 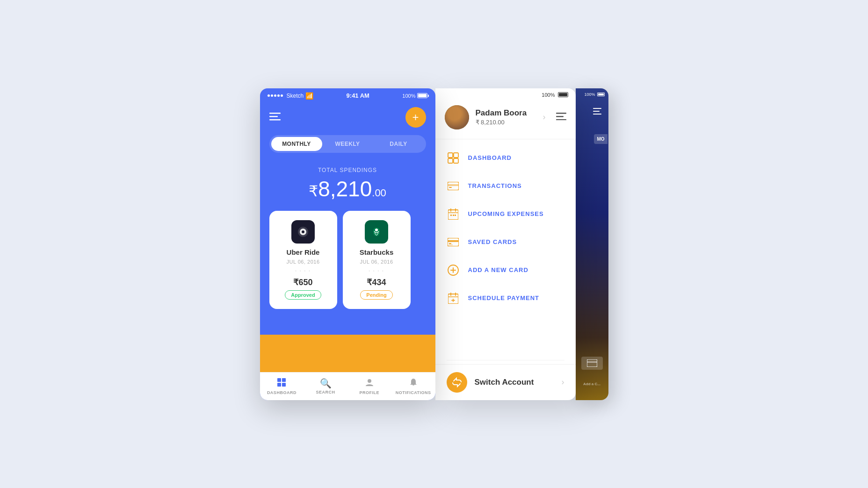 I want to click on search-nav-label: SEARCH, so click(x=326, y=392).